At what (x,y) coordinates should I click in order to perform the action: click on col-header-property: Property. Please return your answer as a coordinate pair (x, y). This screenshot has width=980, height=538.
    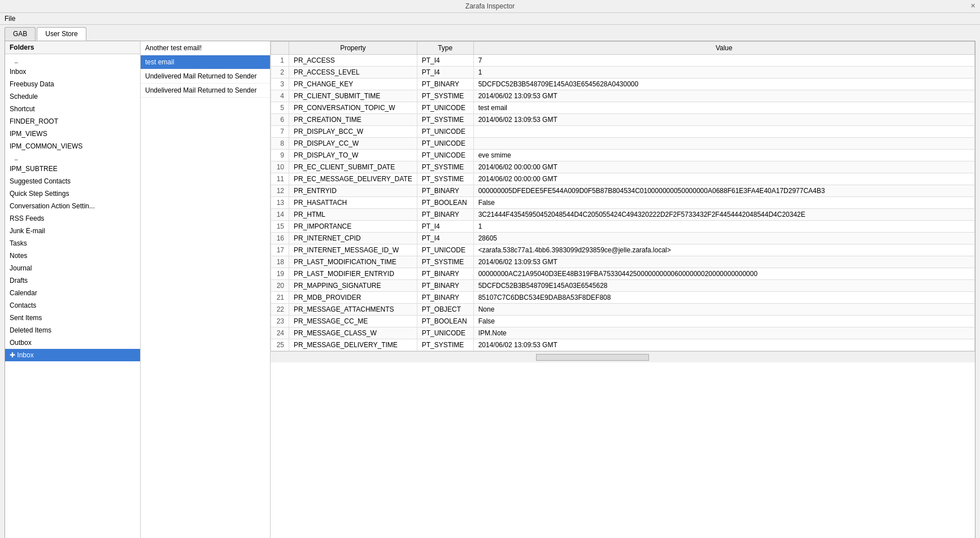
    Looking at the image, I should click on (354, 49).